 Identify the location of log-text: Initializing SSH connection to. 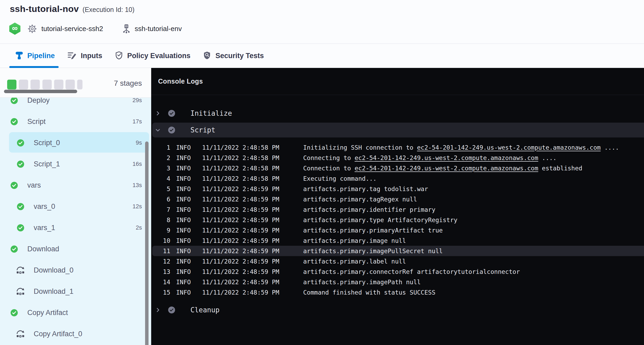
(360, 148).